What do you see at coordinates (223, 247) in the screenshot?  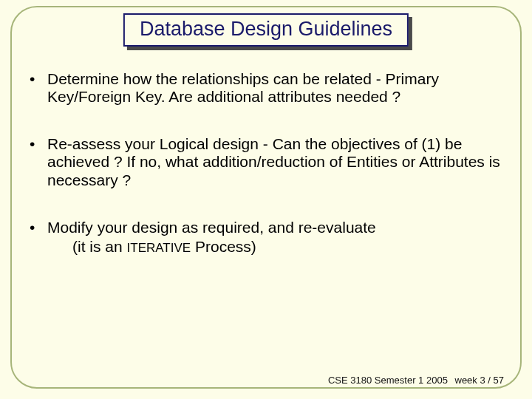 I see `bullet3-post: Process)` at bounding box center [223, 247].